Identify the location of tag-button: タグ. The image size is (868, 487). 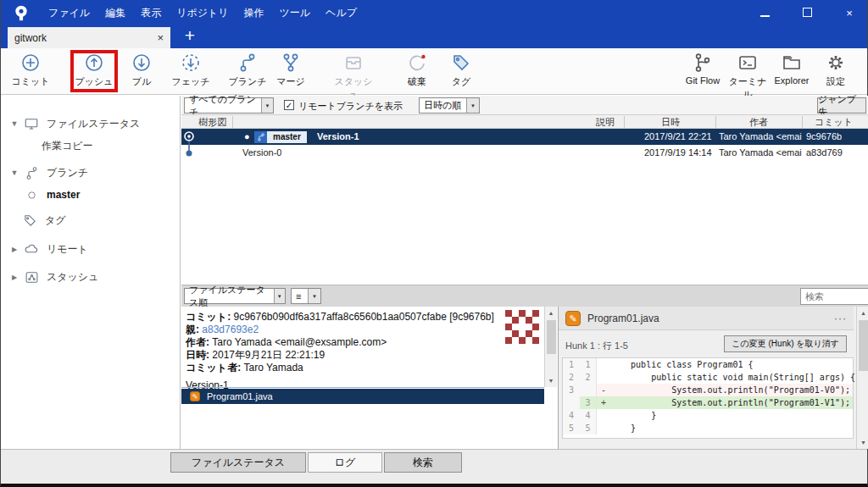
(461, 72).